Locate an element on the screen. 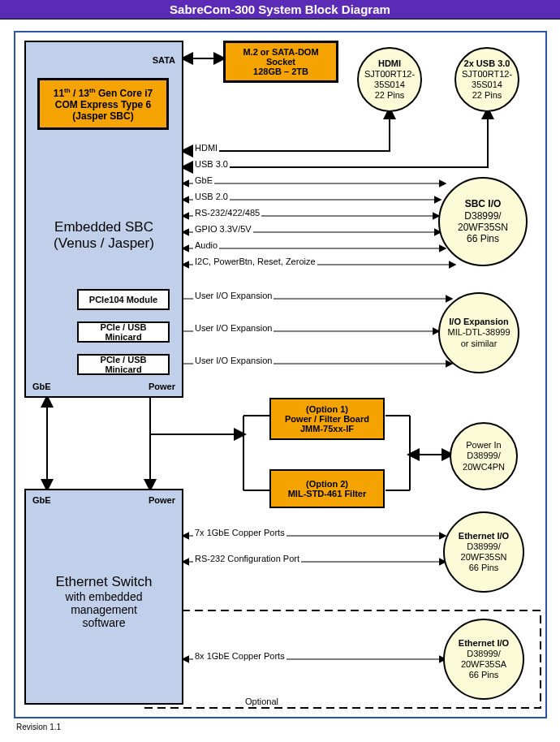  bus-audio: Audio is located at coordinates (206, 245).